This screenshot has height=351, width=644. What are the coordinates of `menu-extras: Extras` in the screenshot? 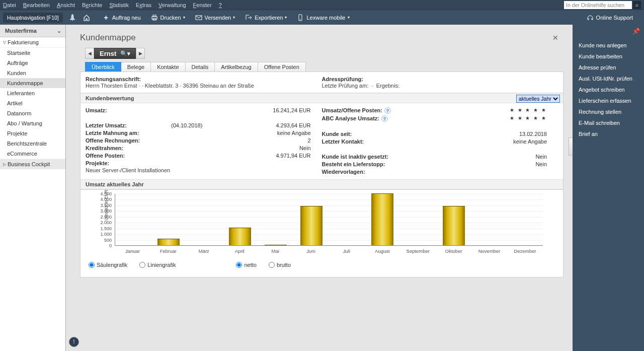 It's located at (144, 5).